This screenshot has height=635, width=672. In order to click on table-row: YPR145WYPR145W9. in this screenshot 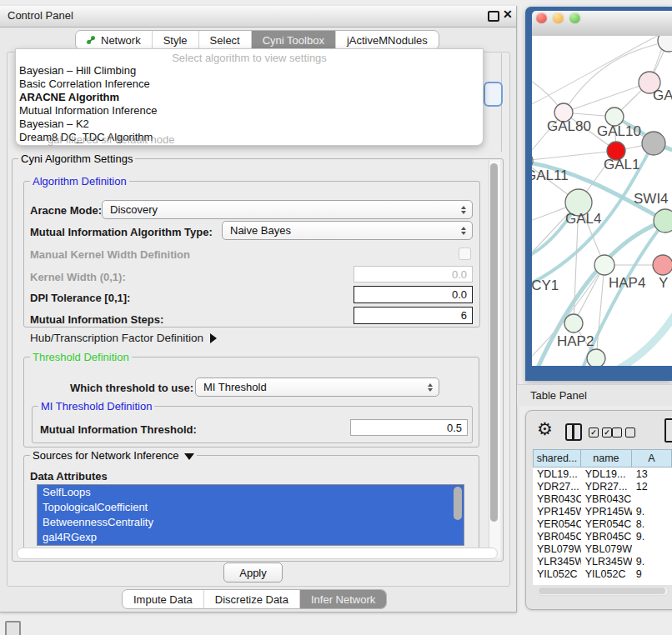, I will do `click(602, 512)`.